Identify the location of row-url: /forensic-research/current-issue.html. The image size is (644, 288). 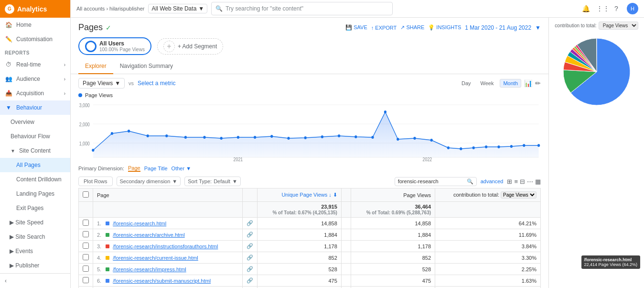
(156, 258).